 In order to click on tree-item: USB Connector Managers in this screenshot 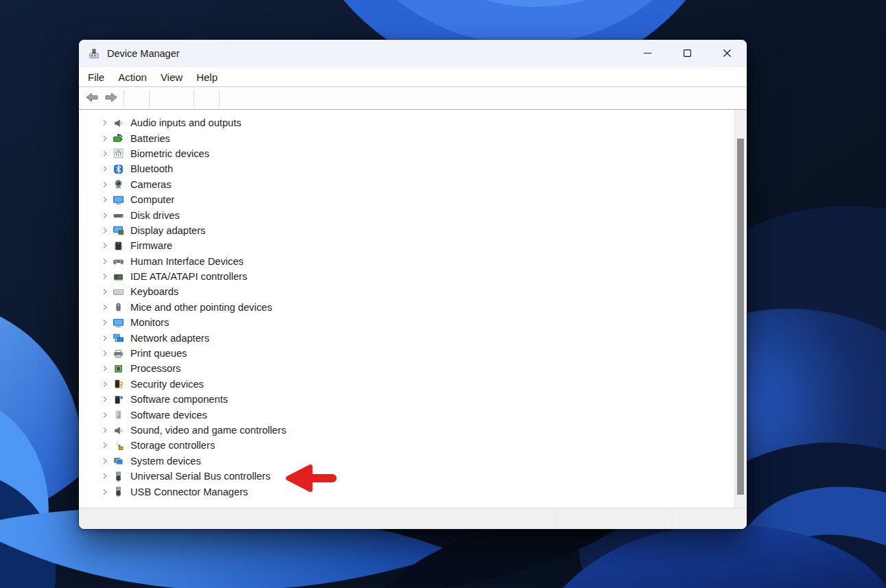, I will do `click(407, 491)`.